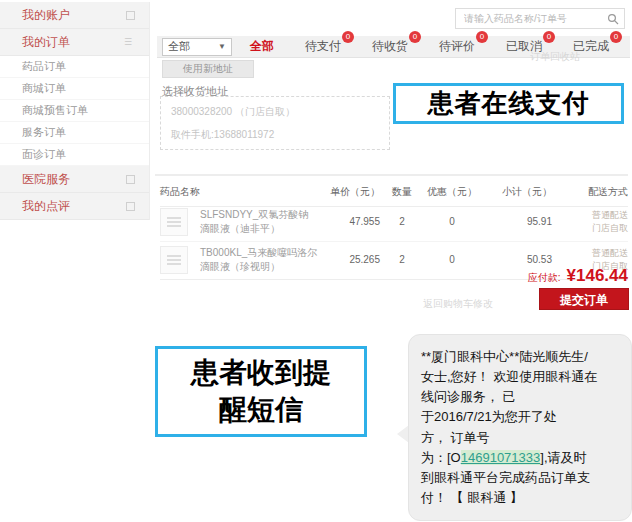 The image size is (632, 522). I want to click on chevron-down-icon: ▼, so click(222, 46).